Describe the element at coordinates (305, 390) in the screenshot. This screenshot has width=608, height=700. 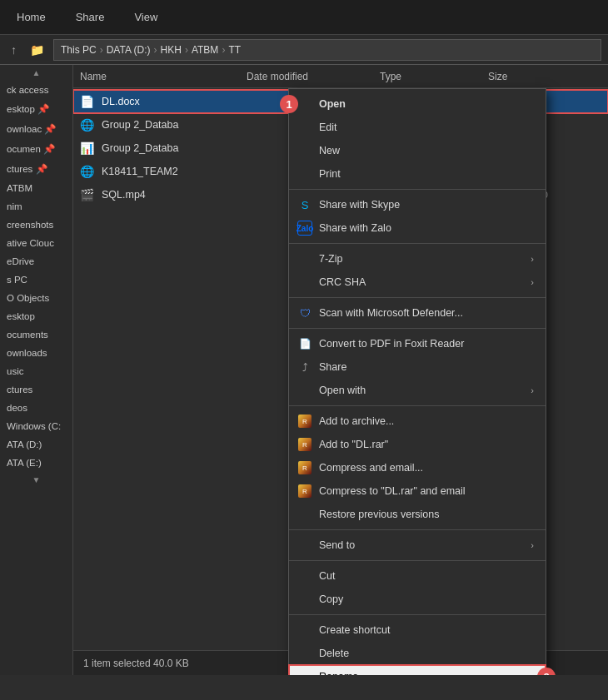
I see `open-with-icon` at that location.